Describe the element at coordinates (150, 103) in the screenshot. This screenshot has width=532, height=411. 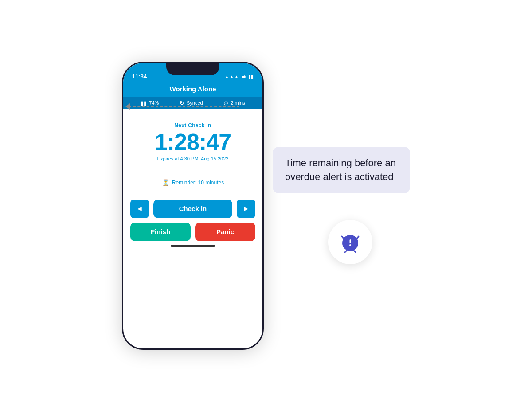
I see `battery-info: ▮▮ 74%` at that location.